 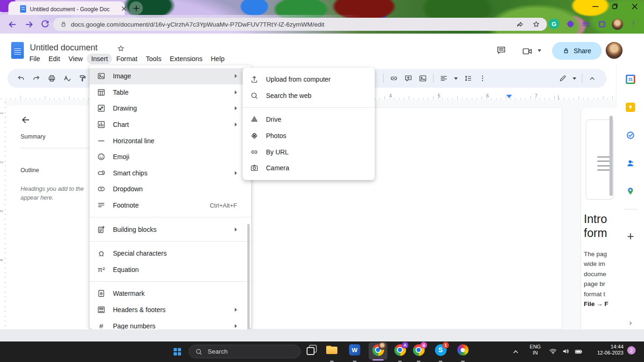 What do you see at coordinates (577, 51) in the screenshot?
I see `share-button: Share` at bounding box center [577, 51].